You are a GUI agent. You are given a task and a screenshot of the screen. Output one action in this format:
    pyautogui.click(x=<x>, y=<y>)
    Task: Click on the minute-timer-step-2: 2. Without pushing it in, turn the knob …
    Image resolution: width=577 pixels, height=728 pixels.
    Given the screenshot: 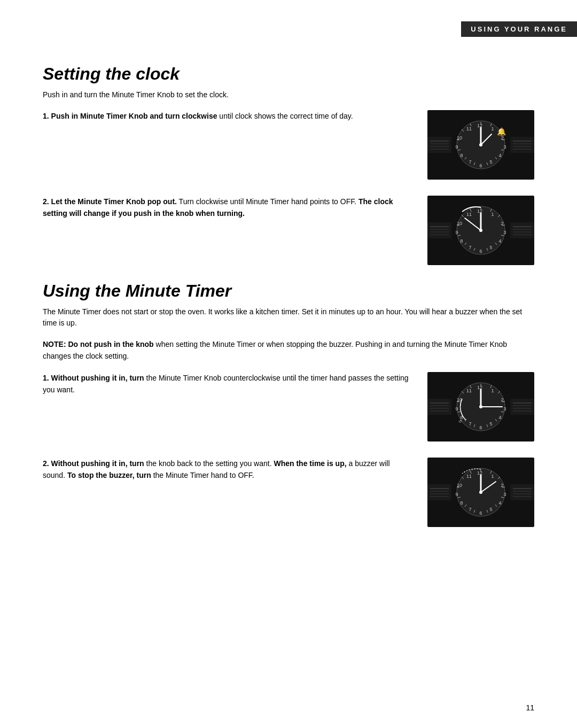 What is the action you would take?
    pyautogui.click(x=288, y=492)
    